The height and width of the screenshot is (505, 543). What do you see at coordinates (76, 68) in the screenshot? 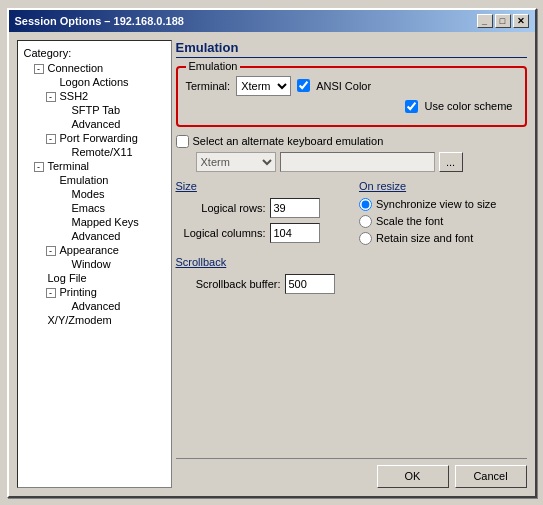
I see `connection-label: Connection` at bounding box center [76, 68].